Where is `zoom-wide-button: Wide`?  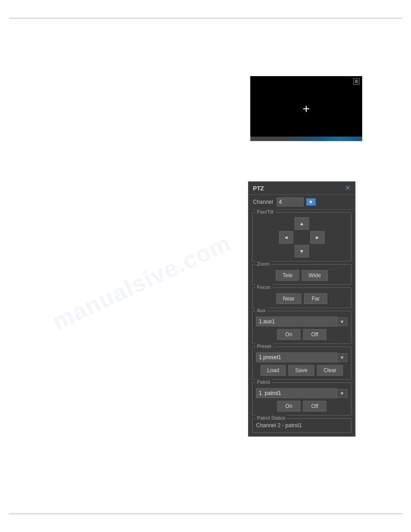 zoom-wide-button: Wide is located at coordinates (314, 275).